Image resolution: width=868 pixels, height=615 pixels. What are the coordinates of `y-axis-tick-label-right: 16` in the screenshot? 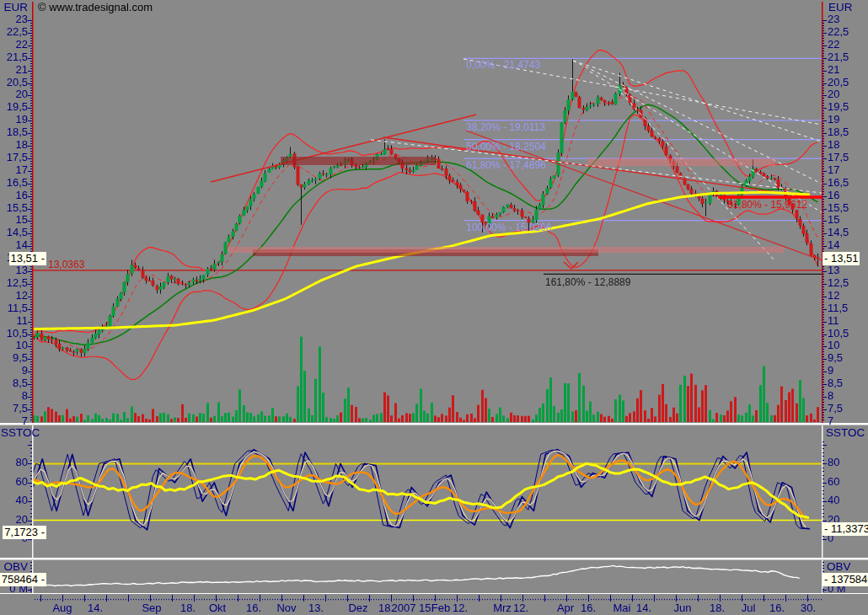 It's located at (833, 195).